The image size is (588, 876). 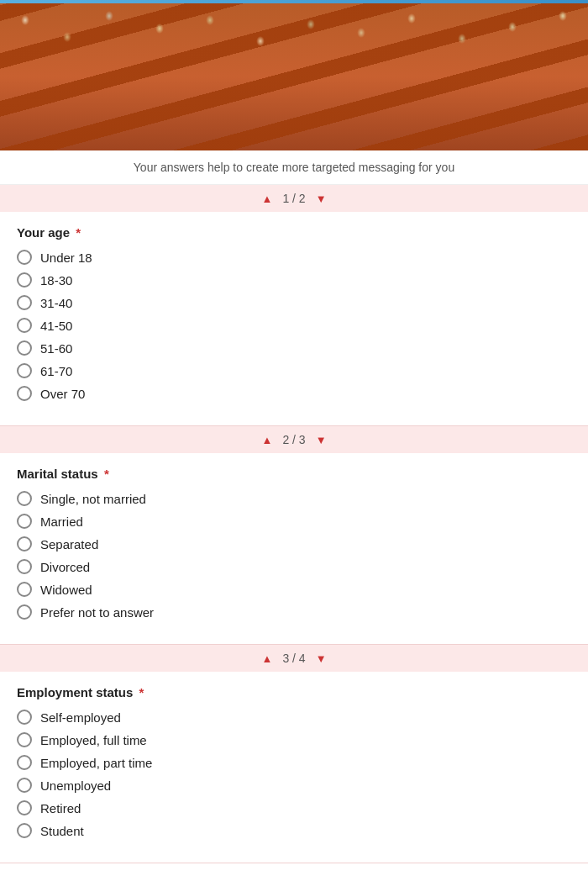 What do you see at coordinates (321, 659) in the screenshot?
I see `nav-down-arrow-3: ▼` at bounding box center [321, 659].